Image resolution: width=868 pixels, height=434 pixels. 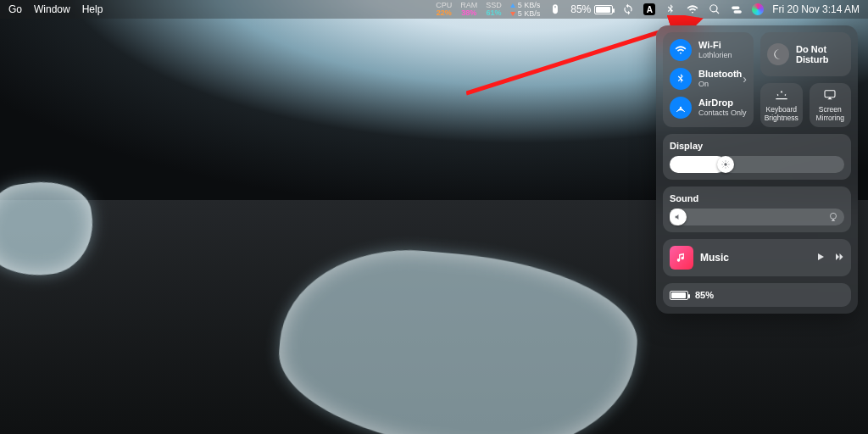 I want to click on airdrop-toggle: AirDropContacts Only, so click(x=709, y=108).